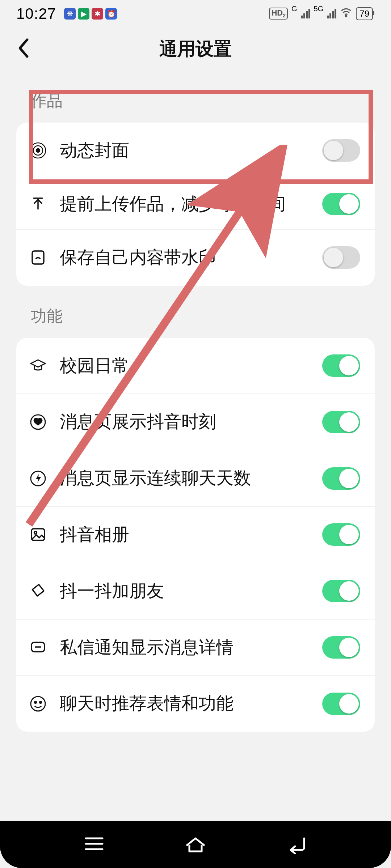  I want to click on row-dm-details: 私信通知显示消息详情, so click(196, 648).